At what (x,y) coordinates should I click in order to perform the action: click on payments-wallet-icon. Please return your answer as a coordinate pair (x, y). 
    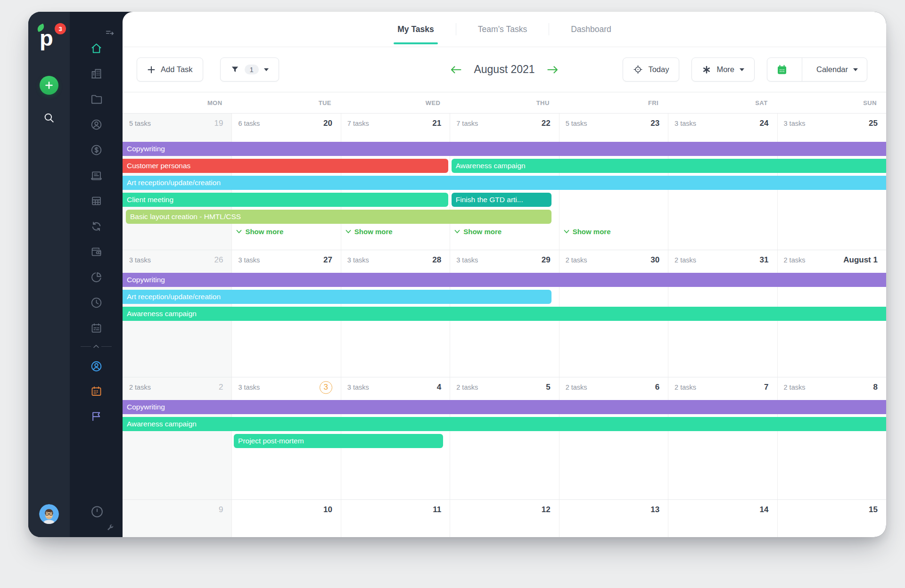
    Looking at the image, I should click on (96, 252).